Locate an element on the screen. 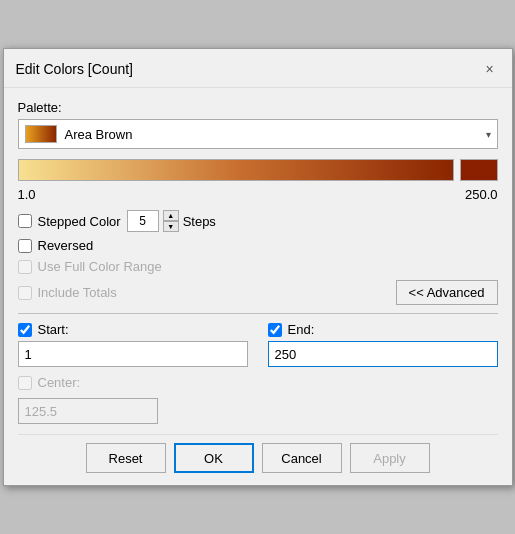 This screenshot has width=515, height=534. close-button: × is located at coordinates (490, 69).